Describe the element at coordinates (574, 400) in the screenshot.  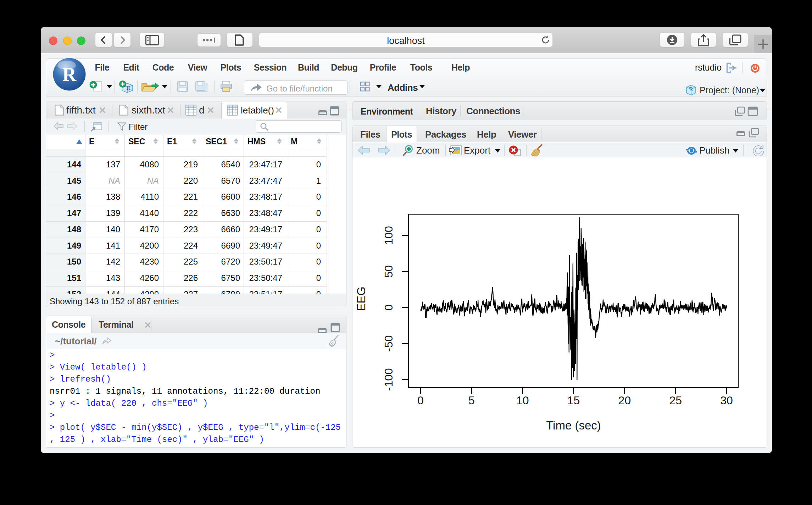
I see `svg-text: 15` at that location.